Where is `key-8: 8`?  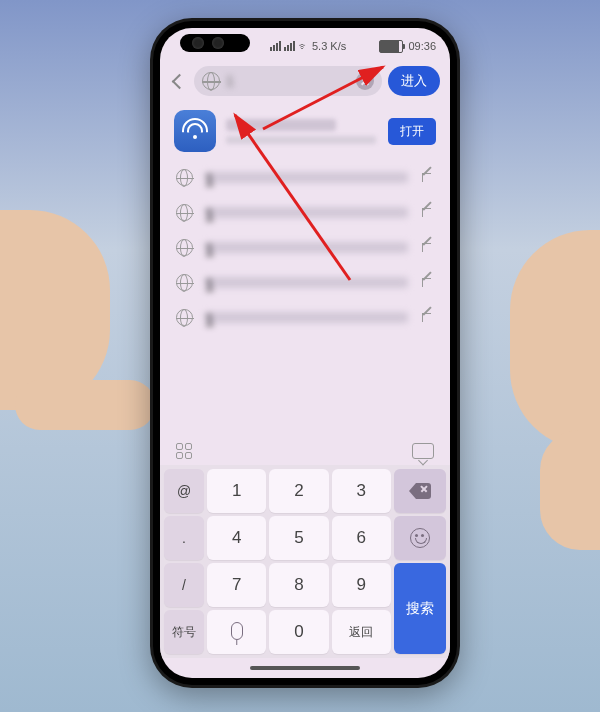 key-8: 8 is located at coordinates (298, 585).